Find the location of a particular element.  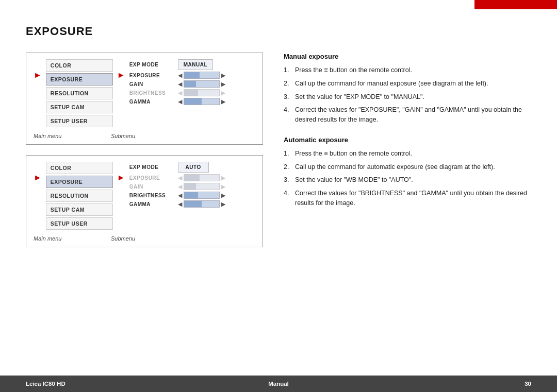

footer-document-type: Manual is located at coordinates (278, 384).